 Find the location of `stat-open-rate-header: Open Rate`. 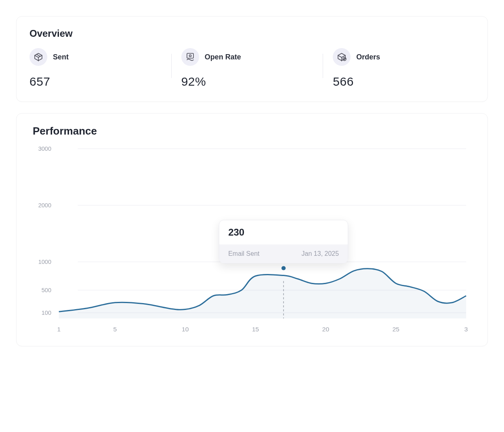

stat-open-rate-header: Open Rate is located at coordinates (247, 57).